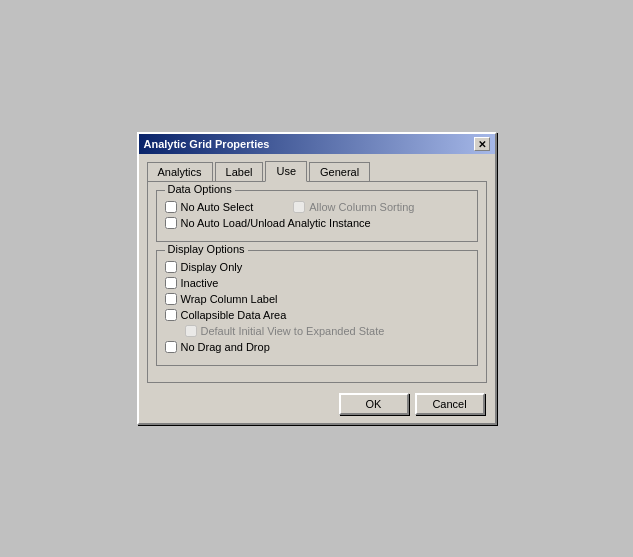  Describe the element at coordinates (317, 209) in the screenshot. I see `data-options-row1: No Auto Select Allow Column Sorting` at that location.